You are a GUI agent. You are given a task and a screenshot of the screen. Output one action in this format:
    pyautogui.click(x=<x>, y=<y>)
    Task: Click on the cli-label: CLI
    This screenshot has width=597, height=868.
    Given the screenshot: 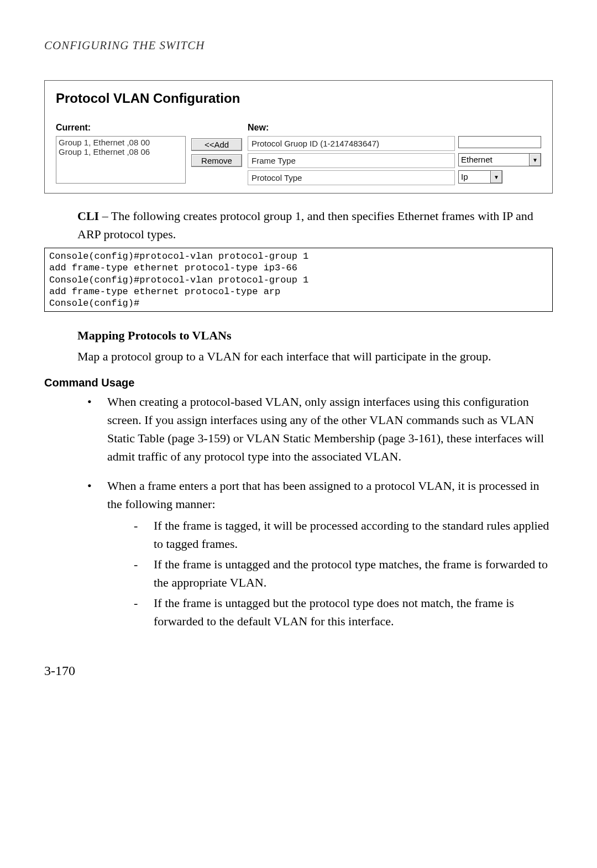 What is the action you would take?
    pyautogui.click(x=88, y=216)
    